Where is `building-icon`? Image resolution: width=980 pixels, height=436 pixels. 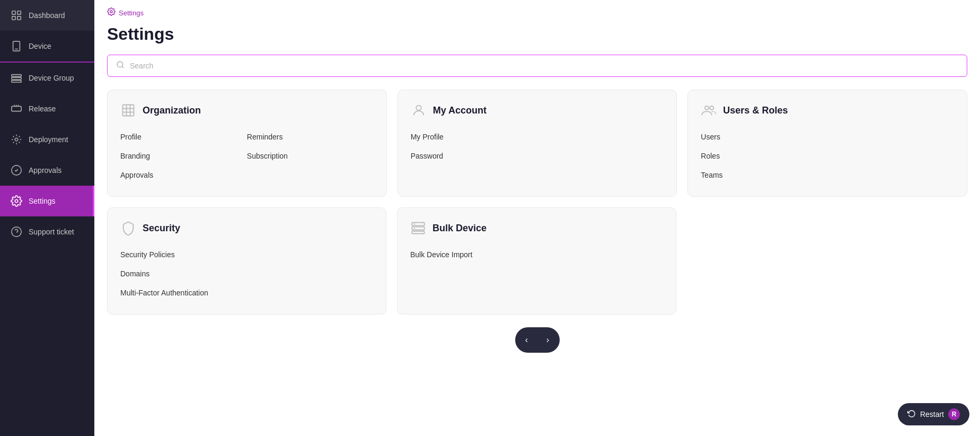
building-icon is located at coordinates (128, 110).